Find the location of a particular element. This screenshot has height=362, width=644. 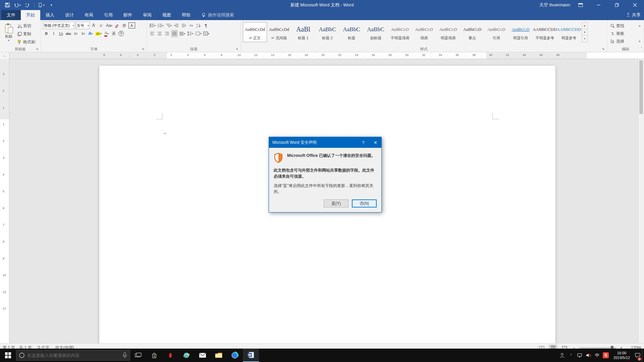

taskbar-word: W is located at coordinates (251, 355).